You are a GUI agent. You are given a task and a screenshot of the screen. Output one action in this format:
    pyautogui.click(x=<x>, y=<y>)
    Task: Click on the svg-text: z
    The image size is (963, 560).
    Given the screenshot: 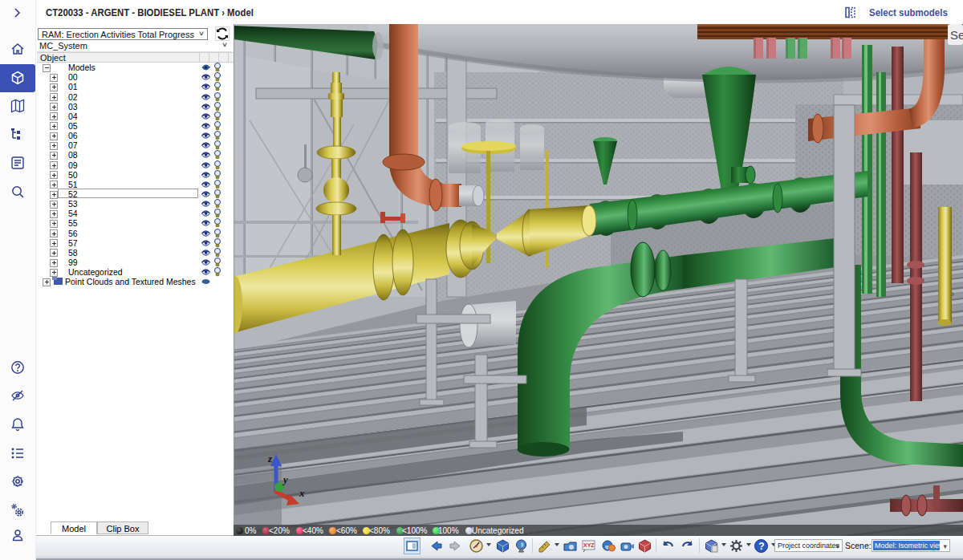 What is the action you would take?
    pyautogui.click(x=270, y=459)
    